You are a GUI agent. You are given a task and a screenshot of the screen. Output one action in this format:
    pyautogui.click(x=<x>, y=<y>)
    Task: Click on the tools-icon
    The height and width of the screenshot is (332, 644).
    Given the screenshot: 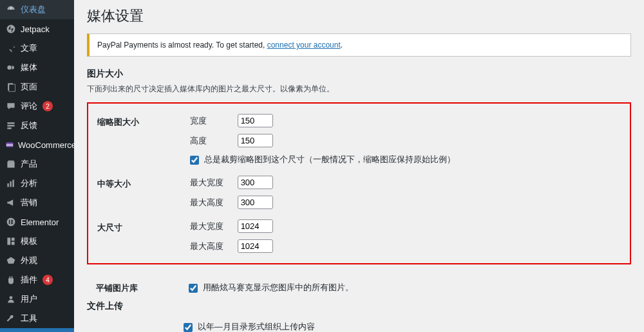 What is the action you would take?
    pyautogui.click(x=11, y=318)
    